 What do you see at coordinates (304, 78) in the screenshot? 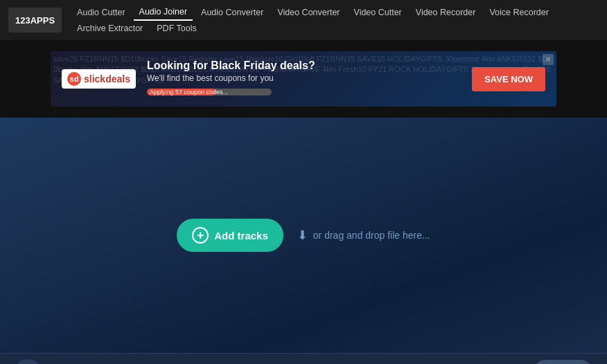
I see `ad-subtext: We'll find the best coupons for you` at bounding box center [304, 78].